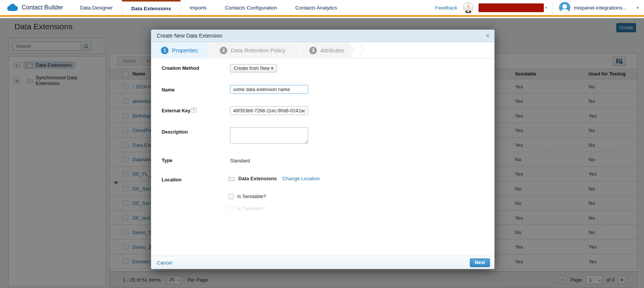 The width and height of the screenshot is (644, 288). I want to click on step-data-retention-policy: 2 Data Retention Policy, so click(251, 50).